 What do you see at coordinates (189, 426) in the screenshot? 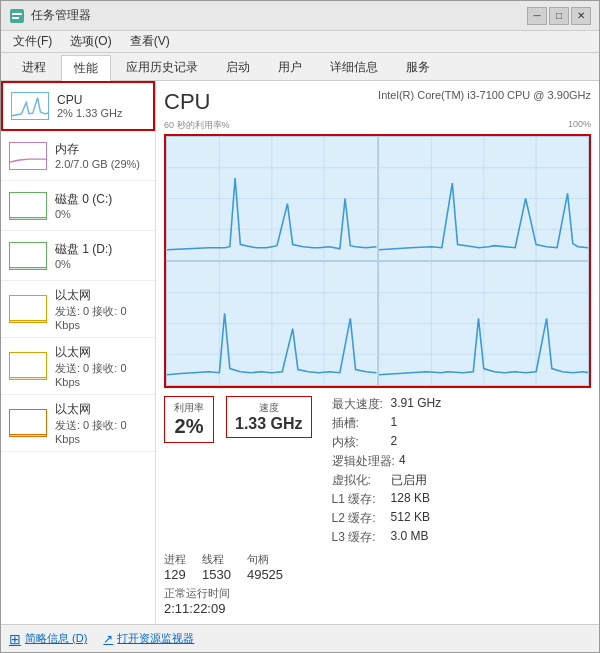
I see `utilization-value: 2%` at bounding box center [189, 426].